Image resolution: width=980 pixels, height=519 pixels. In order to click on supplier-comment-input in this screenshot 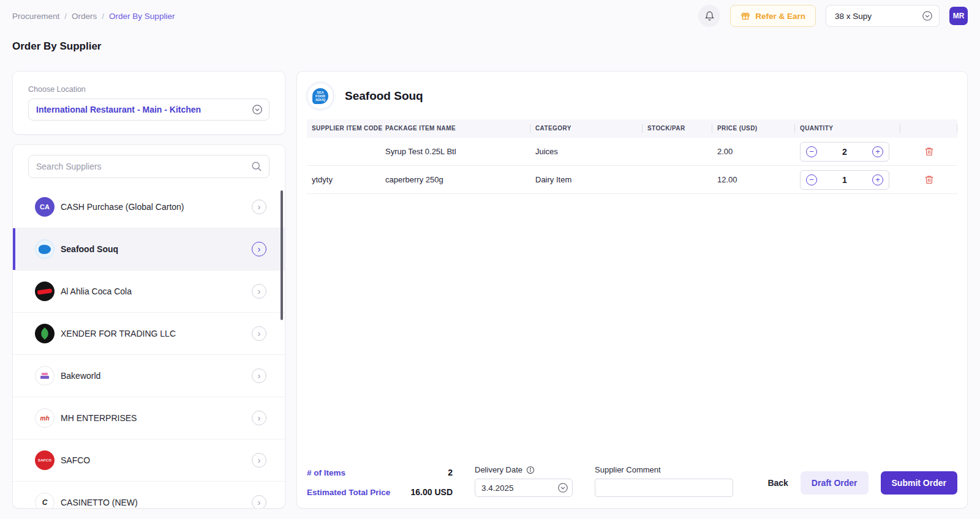, I will do `click(664, 488)`.